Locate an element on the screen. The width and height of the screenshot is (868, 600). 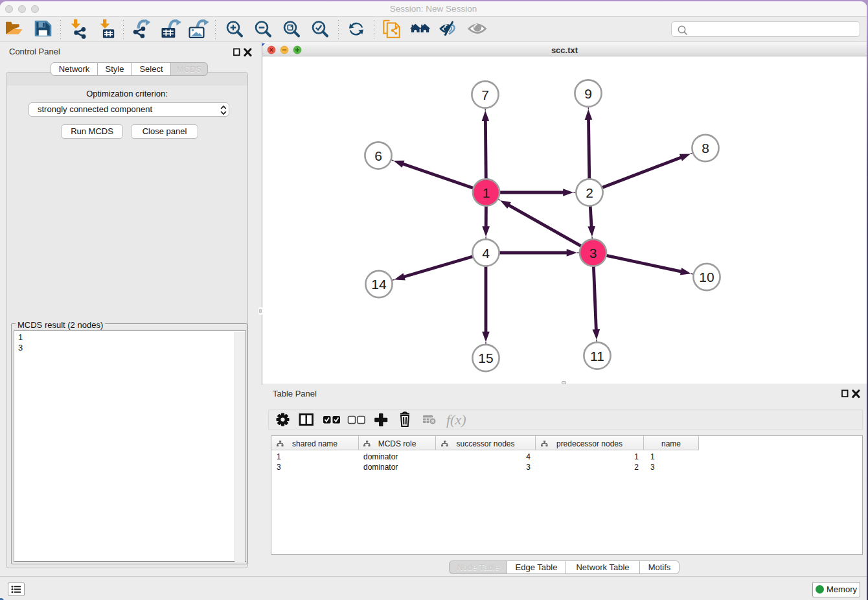
svg-text: 6 is located at coordinates (378, 156).